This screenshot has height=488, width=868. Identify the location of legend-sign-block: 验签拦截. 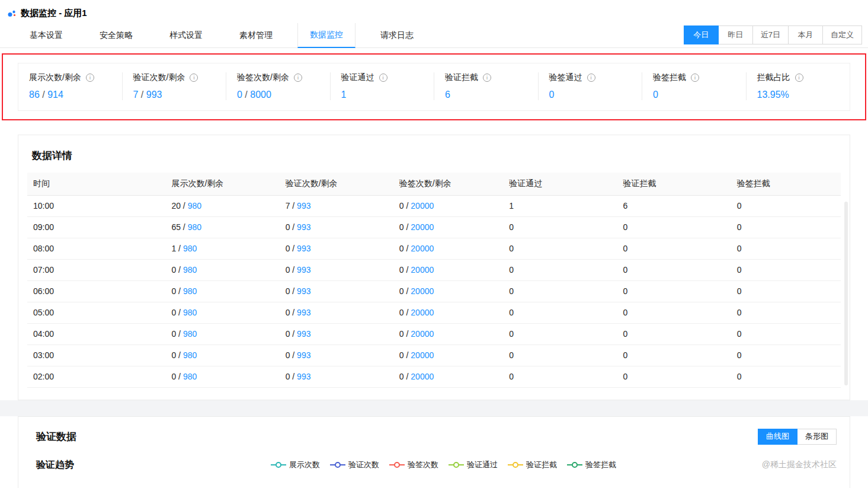
(591, 465).